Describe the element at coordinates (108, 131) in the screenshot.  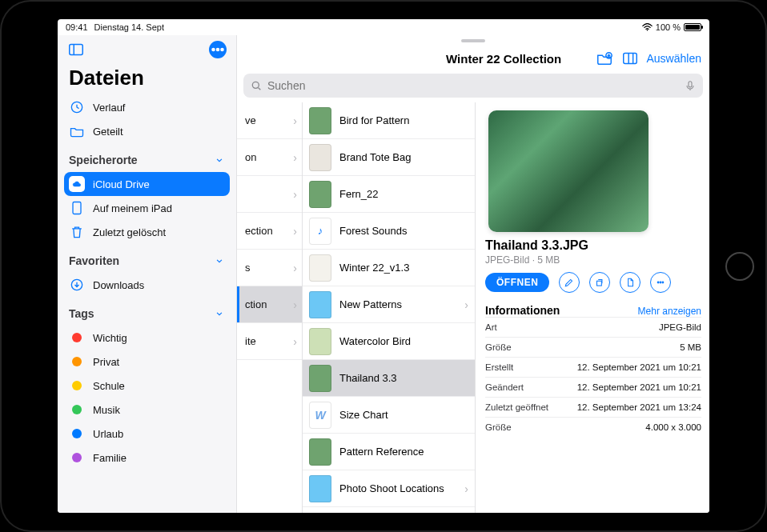
I see `sidebar-shared-label: Geteilt` at that location.